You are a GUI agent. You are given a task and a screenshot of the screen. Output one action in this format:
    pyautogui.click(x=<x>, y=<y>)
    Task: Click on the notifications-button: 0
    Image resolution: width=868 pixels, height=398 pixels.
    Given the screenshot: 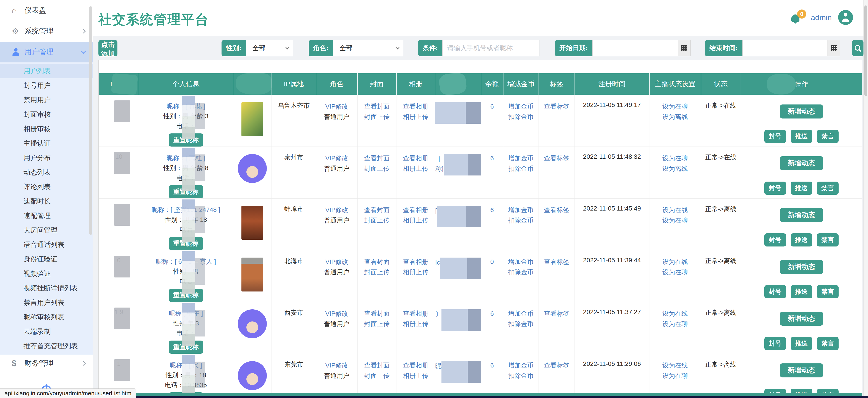 What is the action you would take?
    pyautogui.click(x=796, y=18)
    